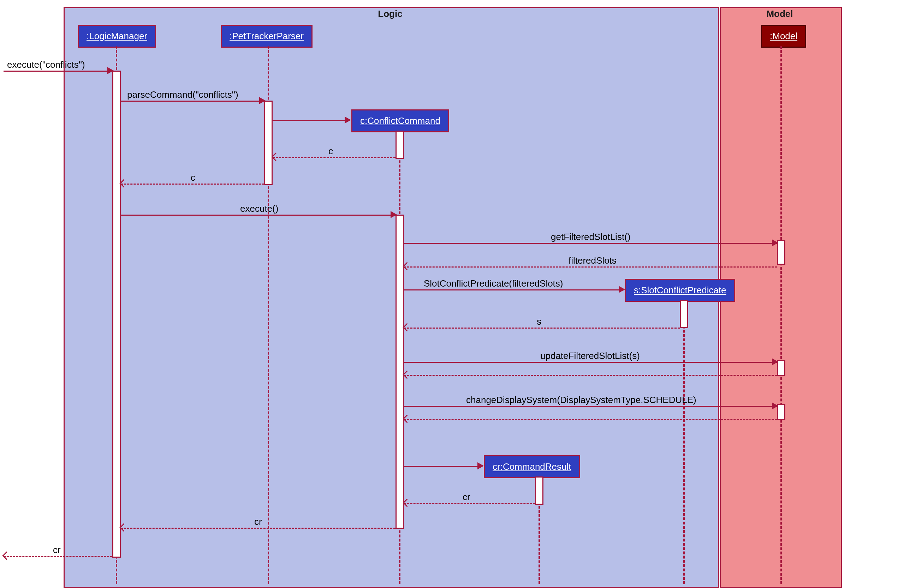 The width and height of the screenshot is (904, 588). What do you see at coordinates (117, 36) in the screenshot?
I see `participant-logic-manager: :LogicManager` at bounding box center [117, 36].